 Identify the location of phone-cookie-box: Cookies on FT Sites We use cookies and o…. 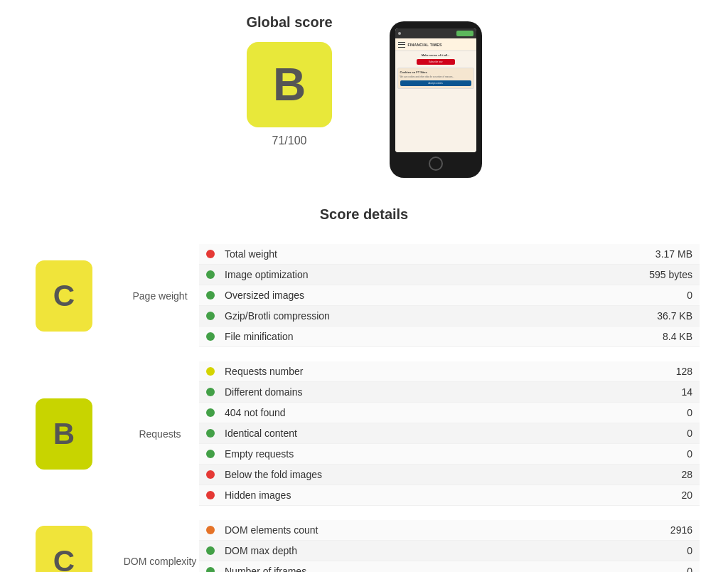
(436, 78).